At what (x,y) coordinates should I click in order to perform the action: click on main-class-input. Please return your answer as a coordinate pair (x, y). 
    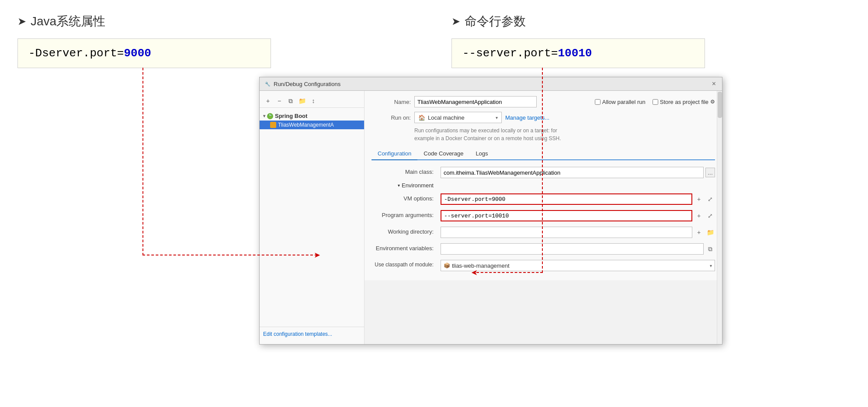
    Looking at the image, I should click on (572, 172).